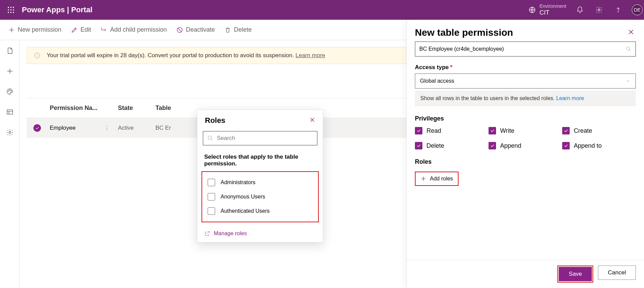 Image resolution: width=644 pixels, height=288 pixels. What do you see at coordinates (260, 211) in the screenshot?
I see `role-option-authenticated-users: Authenticated Users` at bounding box center [260, 211].